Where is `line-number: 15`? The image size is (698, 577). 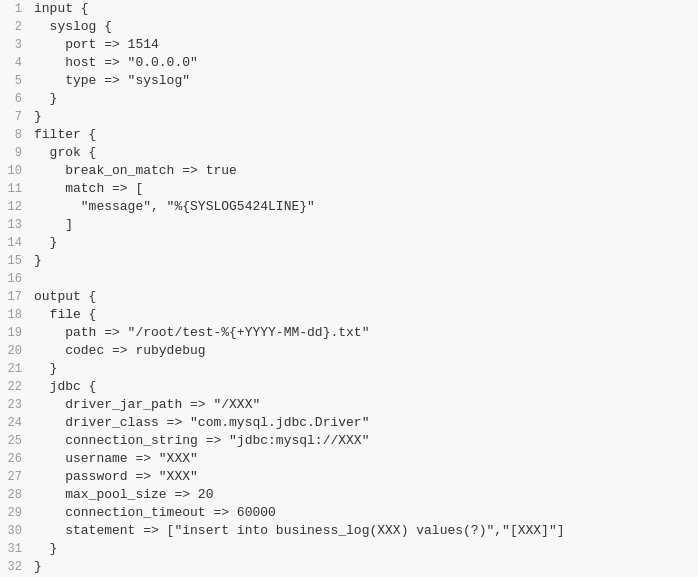
line-number: 15 is located at coordinates (15, 261).